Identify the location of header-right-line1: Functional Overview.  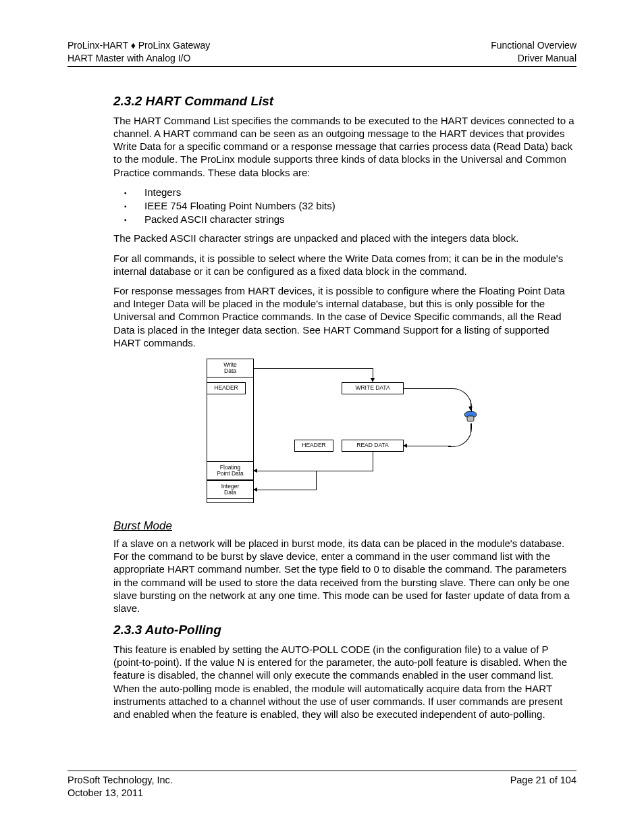
(533, 46).